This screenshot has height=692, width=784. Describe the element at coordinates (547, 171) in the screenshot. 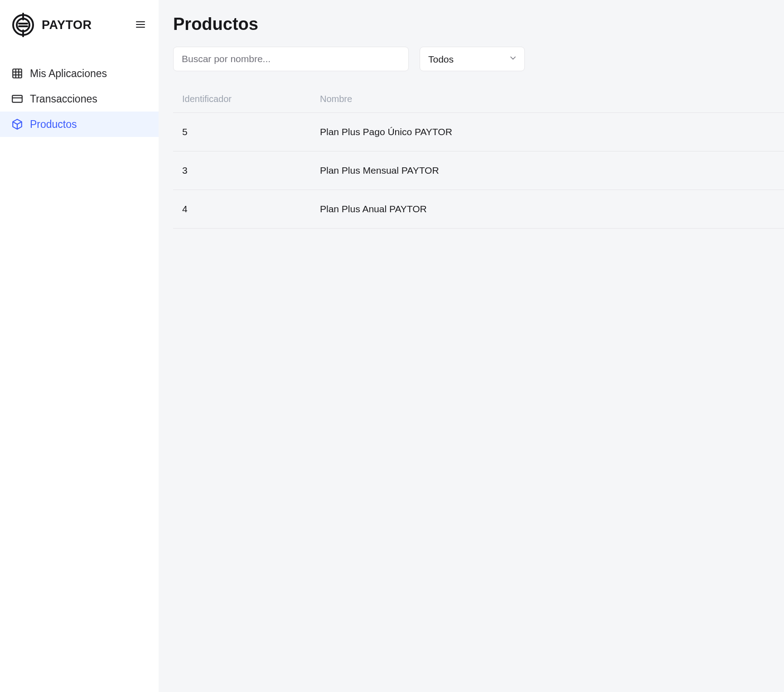

I see `cell-name: Plan Plus Mensual PAYTOR` at that location.